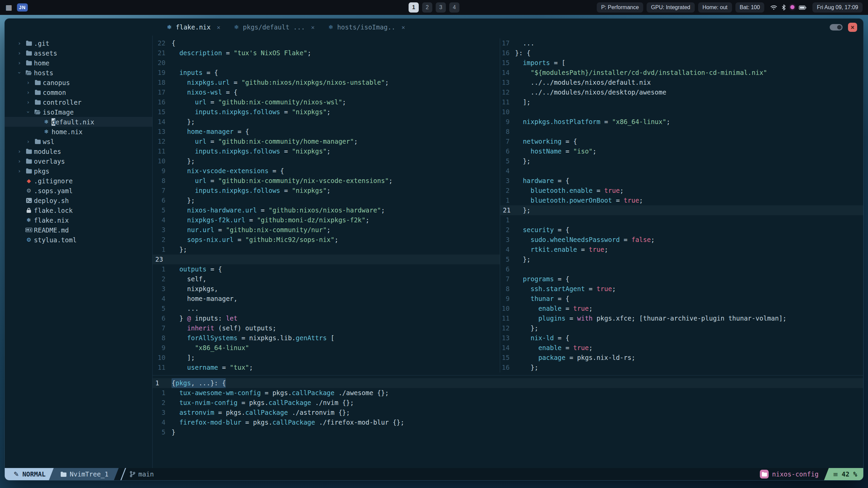 Image resolution: width=868 pixels, height=488 pixels. What do you see at coordinates (79, 53) in the screenshot?
I see `tree-item-assets: ›assets` at bounding box center [79, 53].